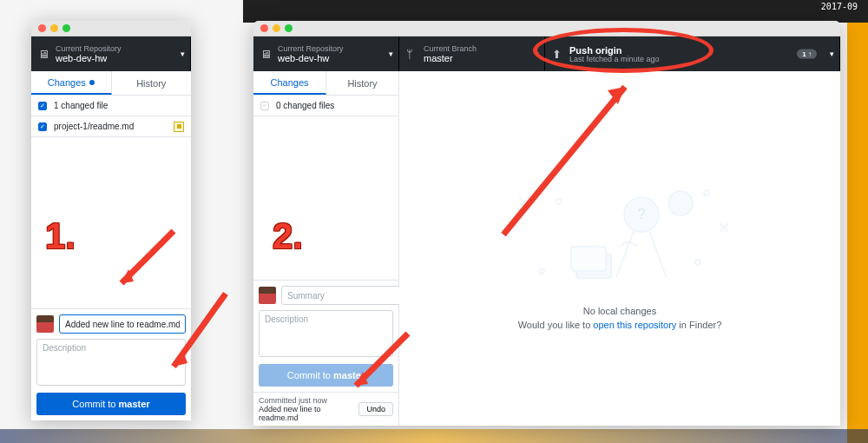 The height and width of the screenshot is (443, 868). Describe the element at coordinates (179, 127) in the screenshot. I see `modified-icon` at that location.